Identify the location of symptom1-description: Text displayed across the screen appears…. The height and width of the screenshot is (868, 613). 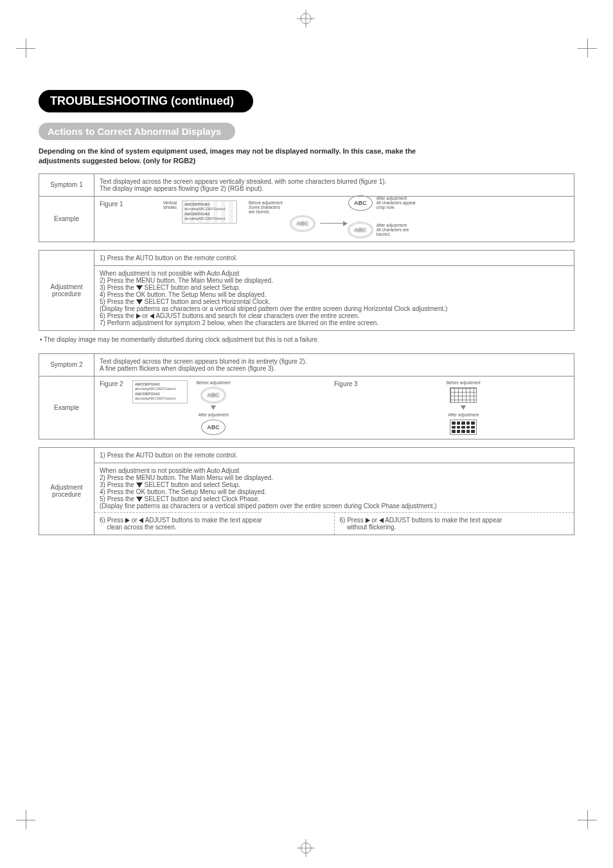
(334, 185).